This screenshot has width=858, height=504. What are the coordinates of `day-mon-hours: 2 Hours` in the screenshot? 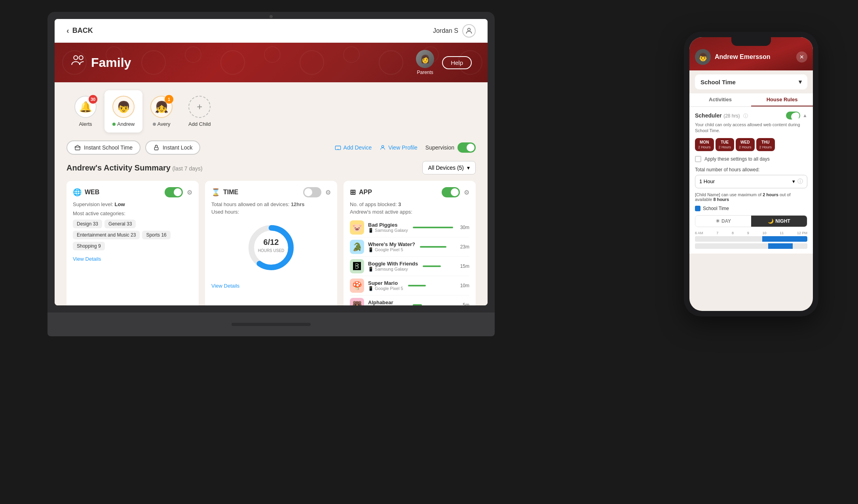 It's located at (704, 147).